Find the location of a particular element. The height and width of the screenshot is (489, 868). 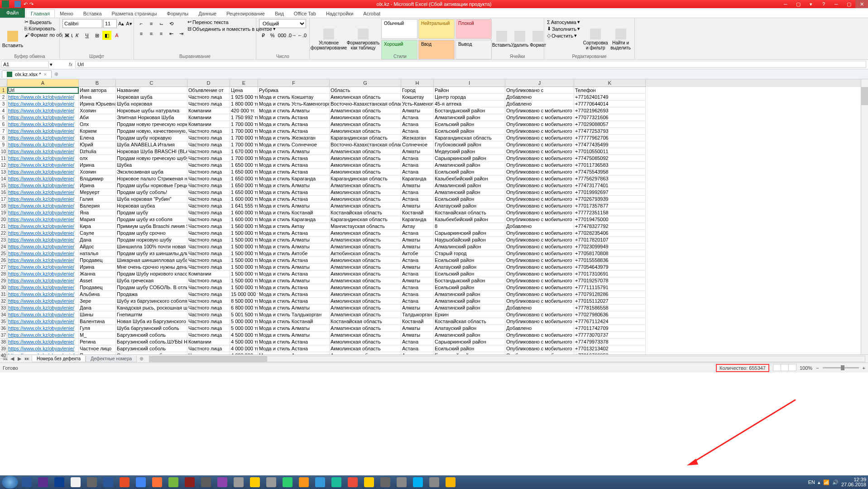

cell: Алатауский район is located at coordinates (470, 206).